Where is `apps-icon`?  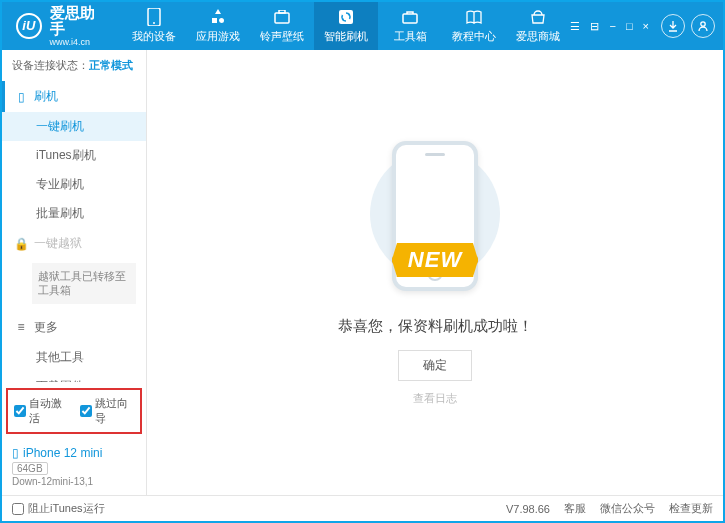 apps-icon is located at coordinates (218, 17).